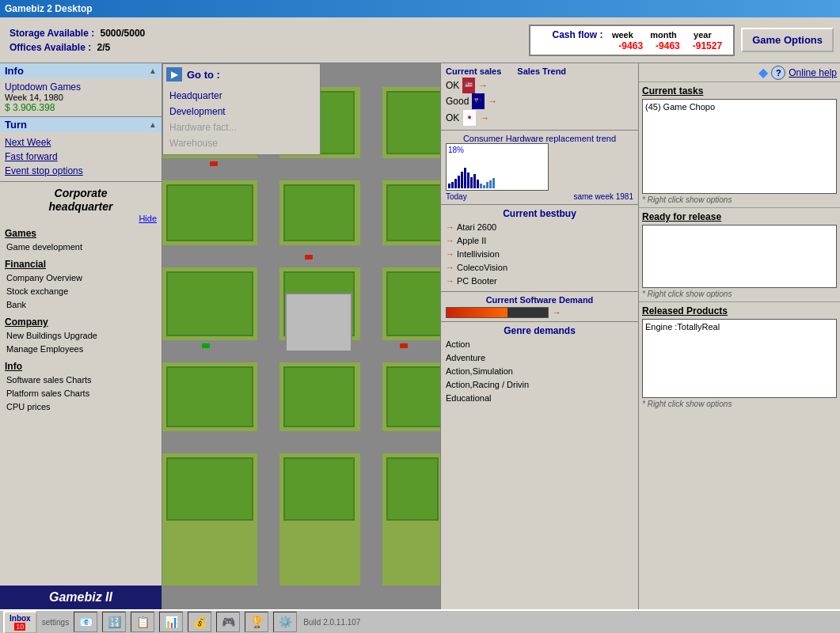  What do you see at coordinates (477, 228) in the screenshot?
I see `bestbuy-item-label: Atari 2600` at bounding box center [477, 228].